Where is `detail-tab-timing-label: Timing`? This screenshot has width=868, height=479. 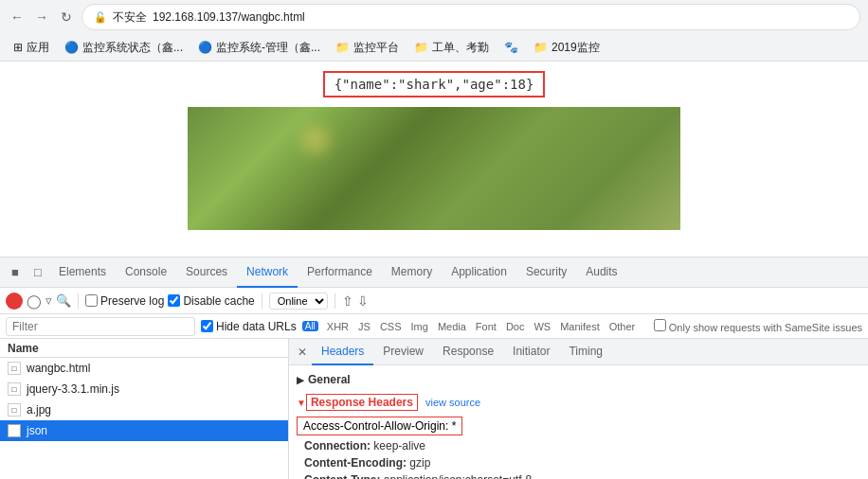
detail-tab-timing-label: Timing is located at coordinates (586, 351).